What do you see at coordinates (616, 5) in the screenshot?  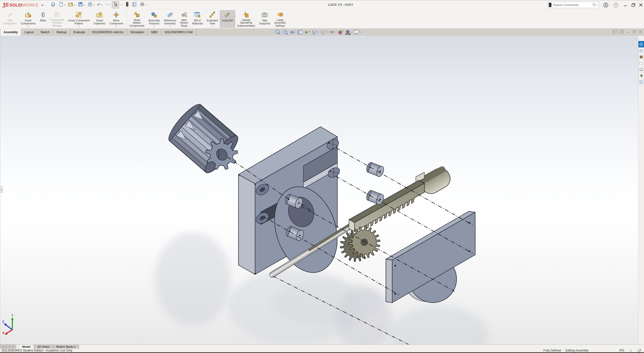 I see `help-button: ?` at bounding box center [616, 5].